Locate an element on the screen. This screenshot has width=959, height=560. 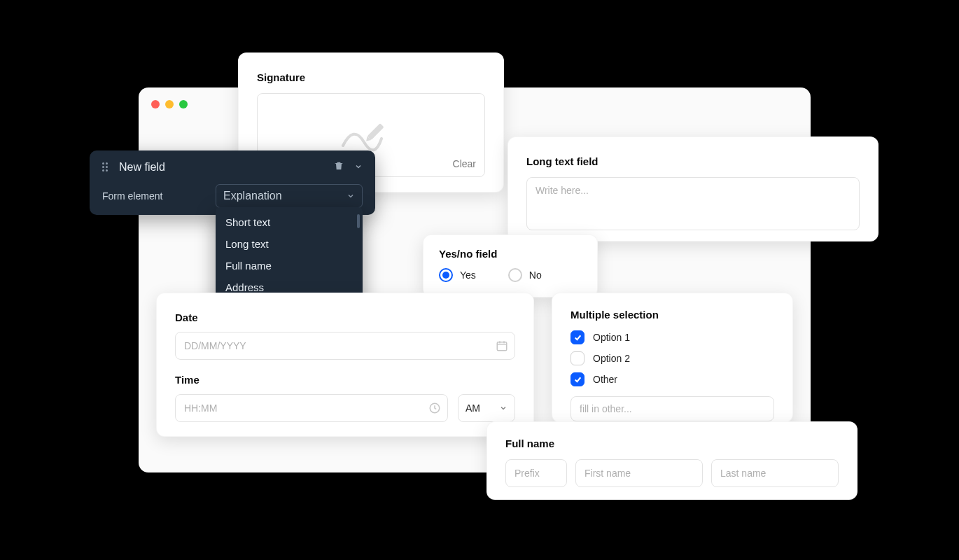
scrollbar is located at coordinates (358, 221).